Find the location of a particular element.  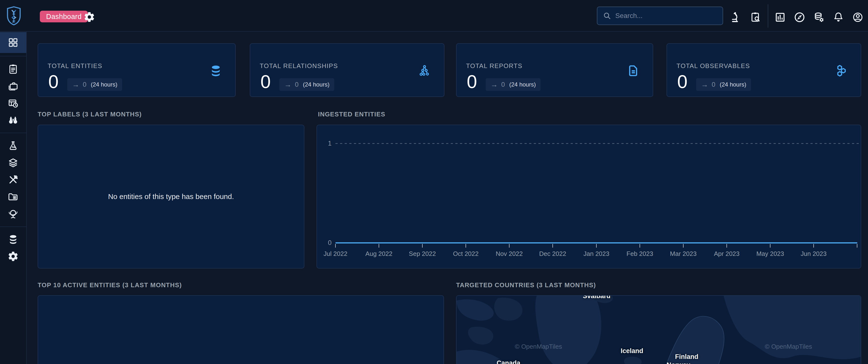

section-title-targeted-countries: TARGETED COUNTRIES (3 LAST MONTHS) is located at coordinates (526, 285).